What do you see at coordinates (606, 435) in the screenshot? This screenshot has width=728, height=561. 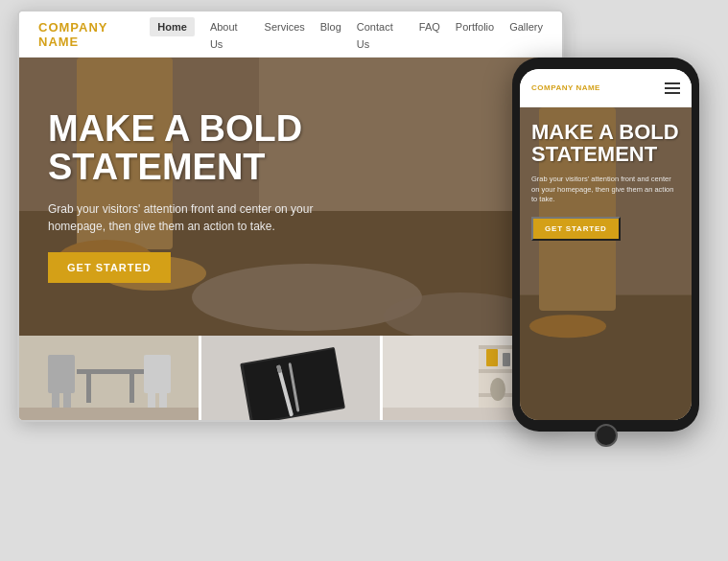 I see `mobile-home-button` at bounding box center [606, 435].